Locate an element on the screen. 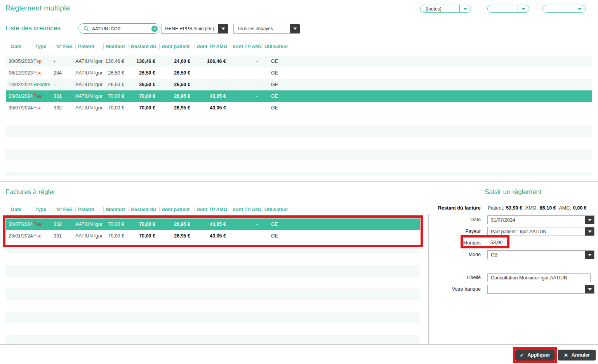 The image size is (598, 364). cell-fse: - is located at coordinates (64, 85).